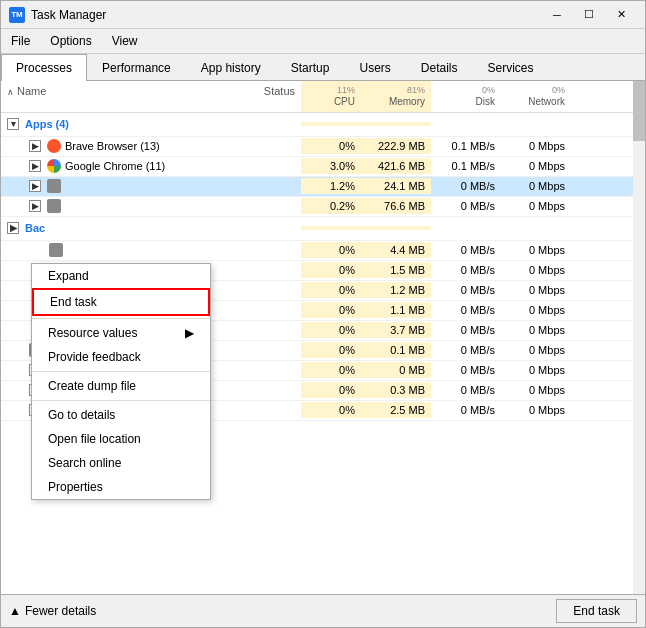 The image size is (646, 628). What do you see at coordinates (116, 206) in the screenshot?
I see `row-name-4: ▶` at bounding box center [116, 206].